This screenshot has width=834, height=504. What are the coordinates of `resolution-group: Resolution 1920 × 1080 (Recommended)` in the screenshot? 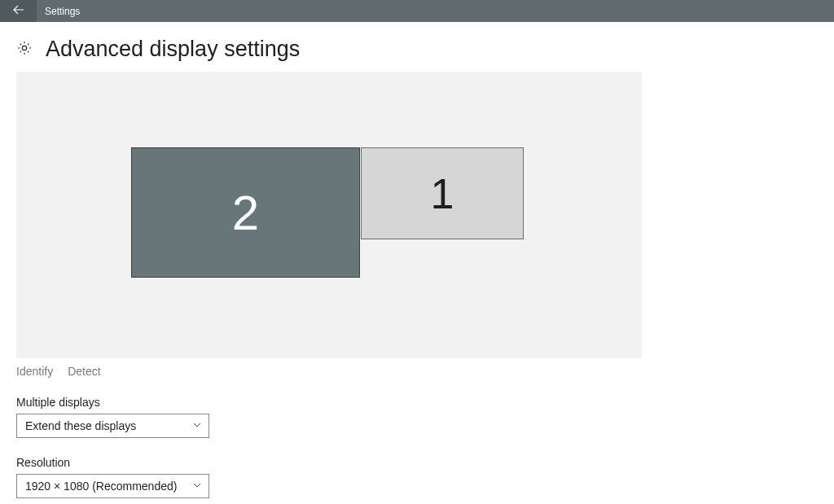 It's located at (417, 477).